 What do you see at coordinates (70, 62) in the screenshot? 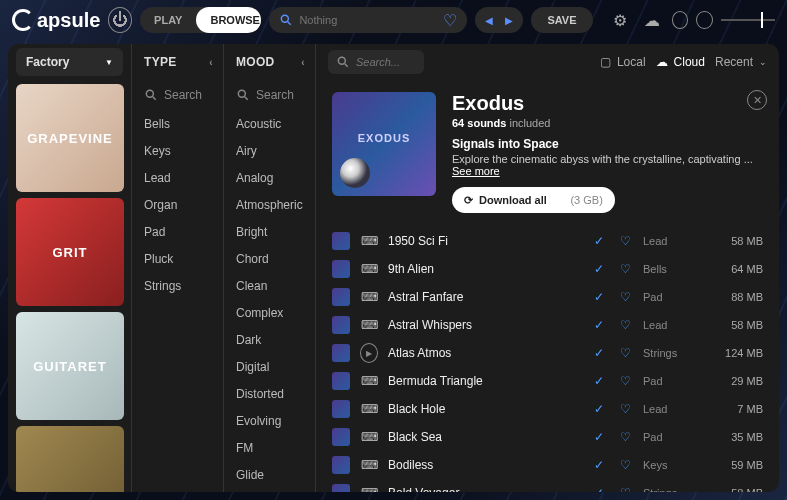
I see `factory-dropdown: Factory▼` at bounding box center [70, 62].